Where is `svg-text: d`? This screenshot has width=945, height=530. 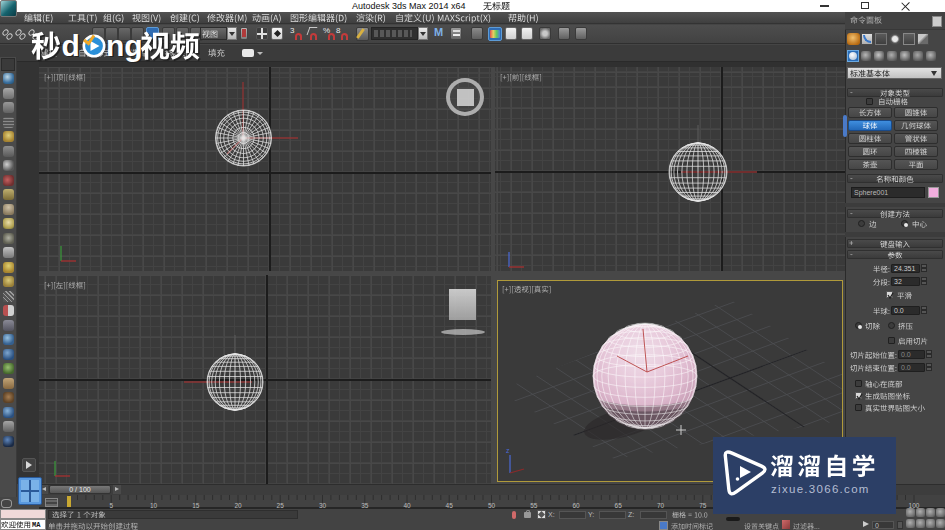
svg-text: d is located at coordinates (71, 46).